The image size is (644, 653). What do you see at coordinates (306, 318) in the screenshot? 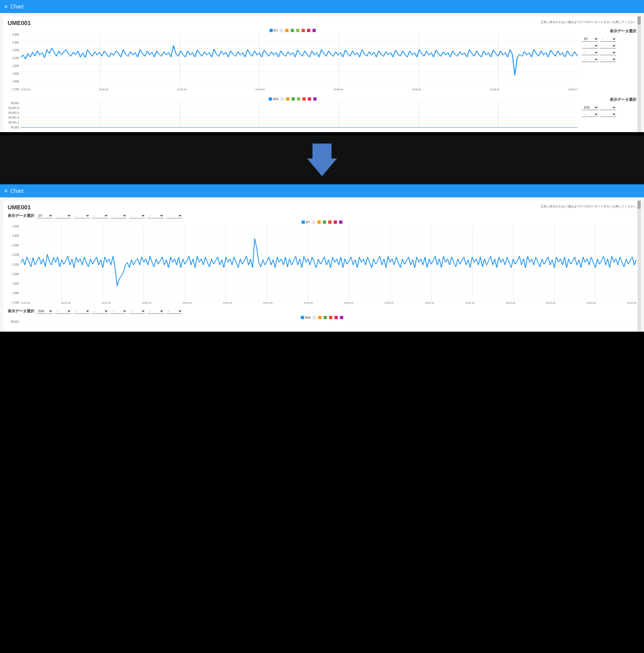
I see `b-legend-d15: D15` at bounding box center [306, 318].